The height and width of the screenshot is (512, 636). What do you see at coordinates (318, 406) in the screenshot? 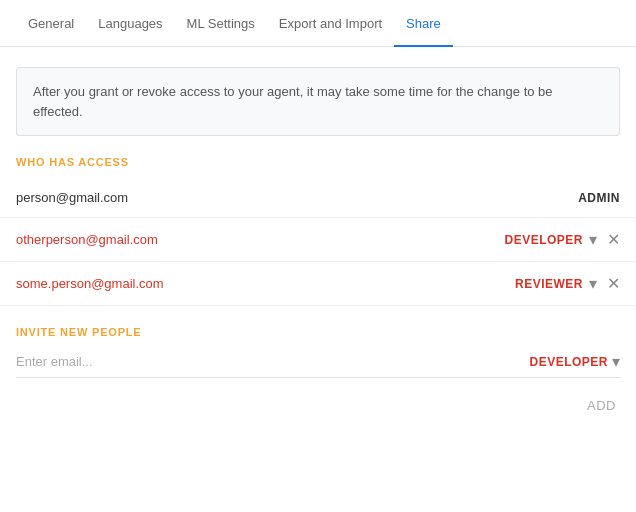
I see `add-btn-row: ADD` at bounding box center [318, 406].